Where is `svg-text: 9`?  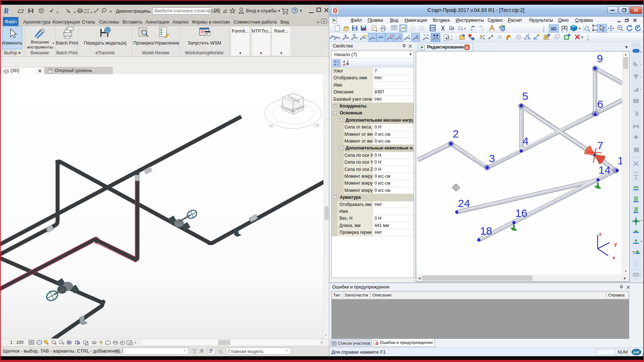 svg-text: 9 is located at coordinates (79, 343).